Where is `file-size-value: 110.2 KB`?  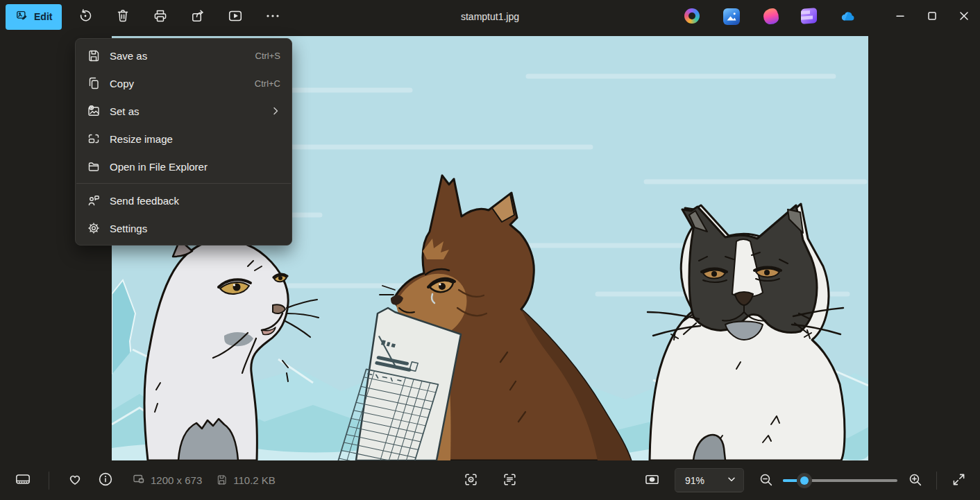
file-size-value: 110.2 KB is located at coordinates (254, 480).